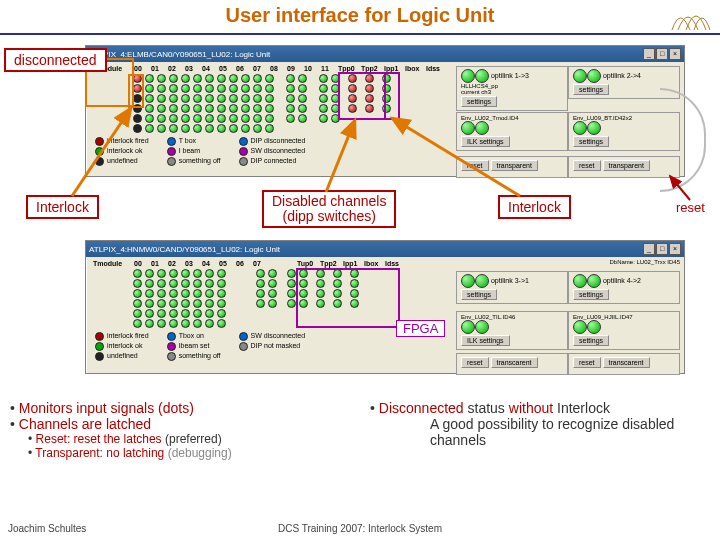 The width and height of the screenshot is (720, 540). What do you see at coordinates (136, 91) in the screenshot?
I see `interlock-highlight-left` at bounding box center [136, 91].